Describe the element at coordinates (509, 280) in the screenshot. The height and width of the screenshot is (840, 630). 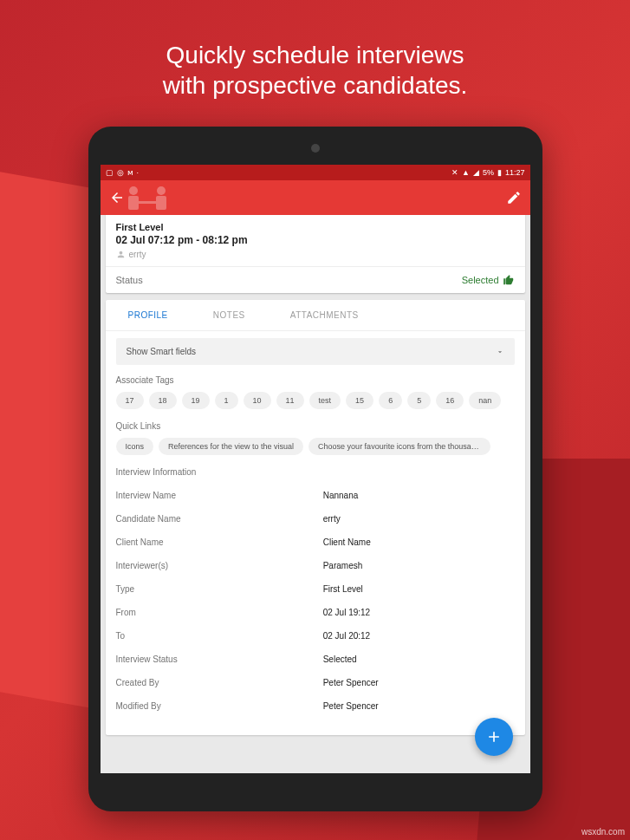
I see `thumbs-up-icon` at that location.